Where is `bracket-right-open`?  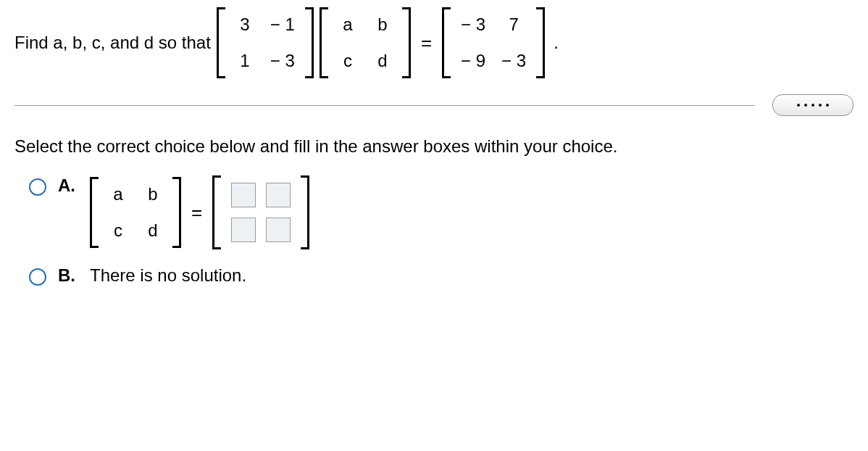 bracket-right-open is located at coordinates (447, 43).